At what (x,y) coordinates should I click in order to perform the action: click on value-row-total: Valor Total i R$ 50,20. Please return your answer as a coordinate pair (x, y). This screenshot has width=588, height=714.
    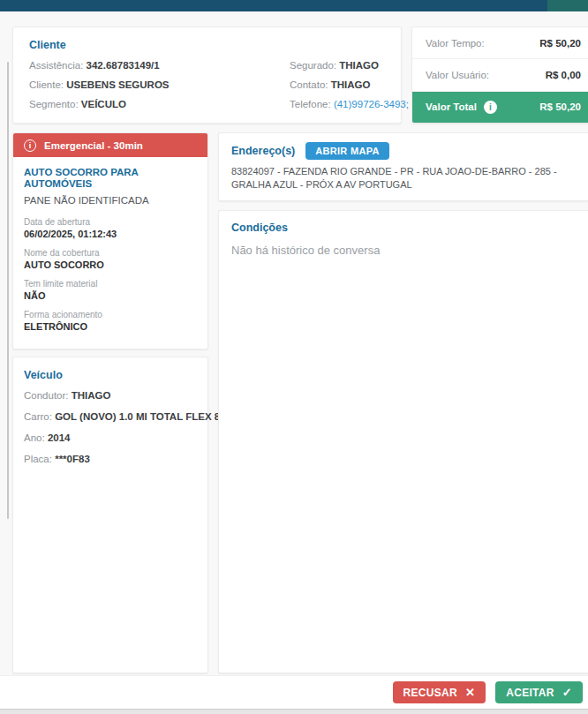
    Looking at the image, I should click on (500, 108).